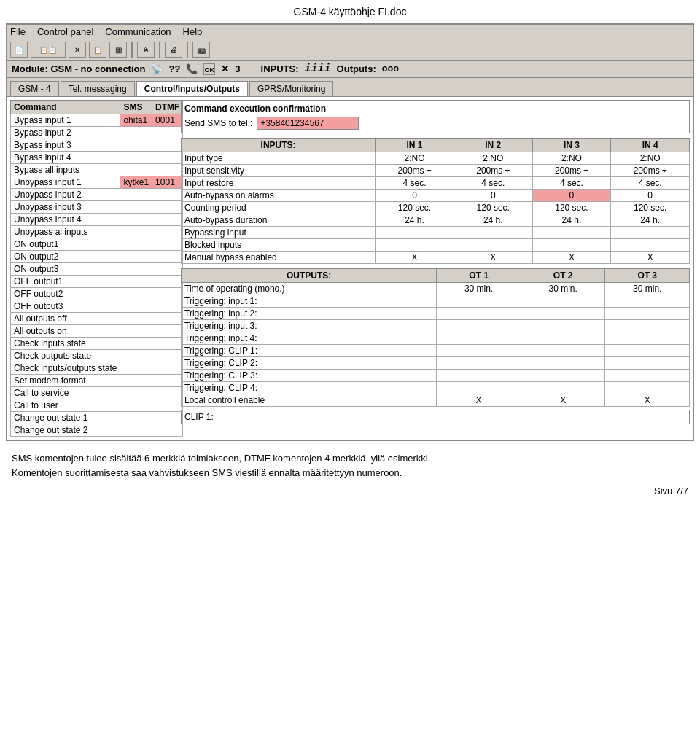 The width and height of the screenshot is (700, 729). I want to click on x-icon: ✕, so click(225, 69).